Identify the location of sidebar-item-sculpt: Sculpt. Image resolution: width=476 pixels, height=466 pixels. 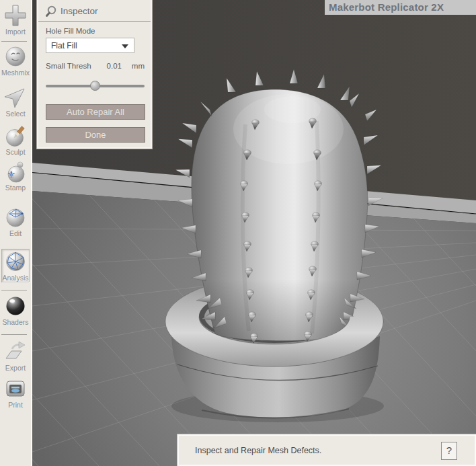
(15, 140).